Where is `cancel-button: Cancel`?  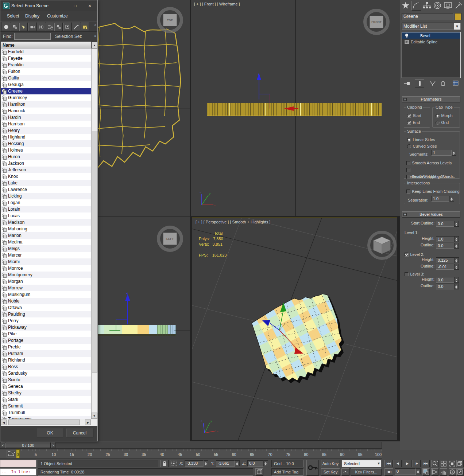
cancel-button: Cancel is located at coordinates (80, 433).